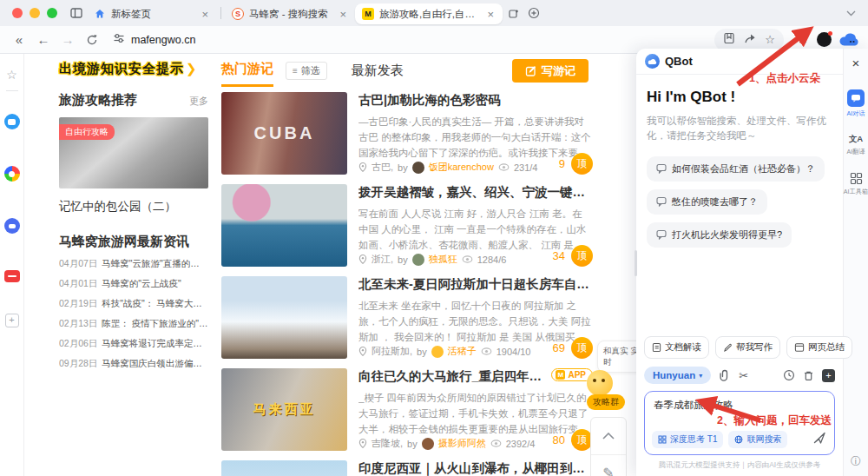 This screenshot has height=476, width=868. I want to click on trash-icon, so click(809, 375).